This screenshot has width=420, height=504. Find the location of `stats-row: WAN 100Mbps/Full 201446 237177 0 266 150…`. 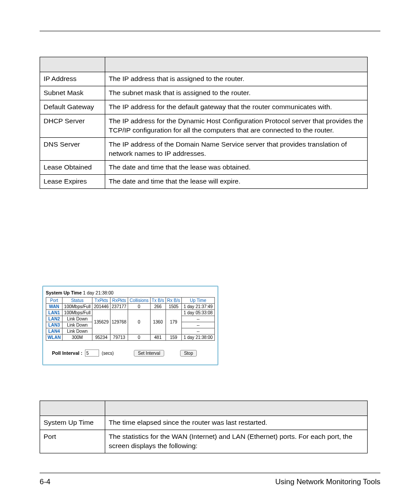

stats-row: WAN 100Mbps/Full 201446 237177 0 266 150… is located at coordinates (130, 307).